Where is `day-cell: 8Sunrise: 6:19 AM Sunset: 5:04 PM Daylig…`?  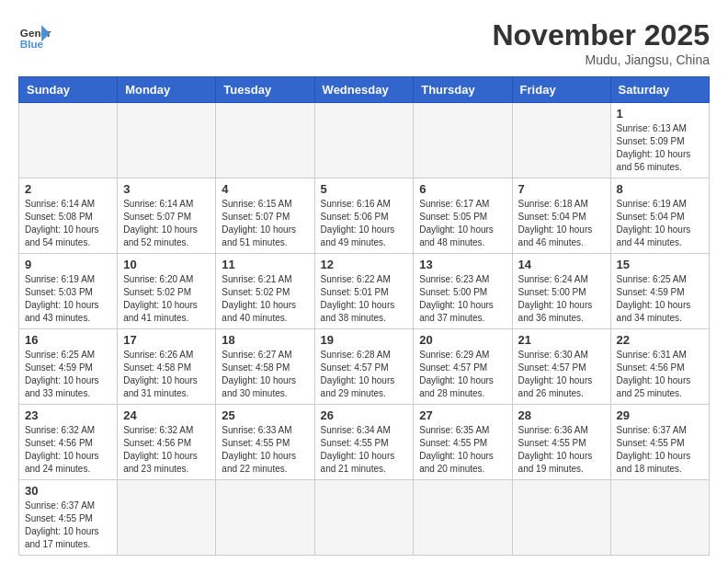
day-cell: 8Sunrise: 6:19 AM Sunset: 5:04 PM Daylig… is located at coordinates (660, 216).